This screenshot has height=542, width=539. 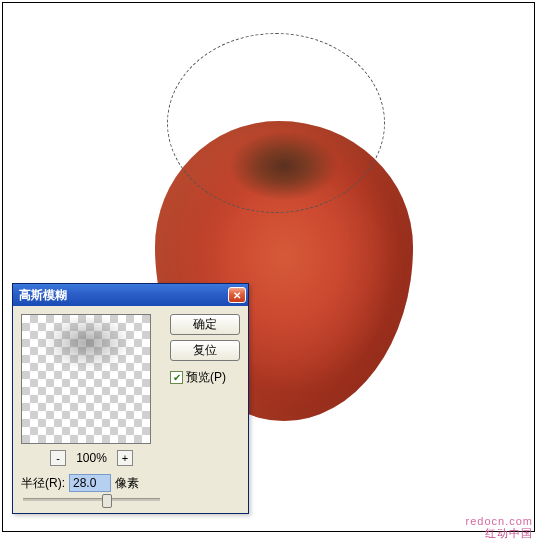 I want to click on preview-checkbox-label: 预览(P), so click(x=206, y=378).